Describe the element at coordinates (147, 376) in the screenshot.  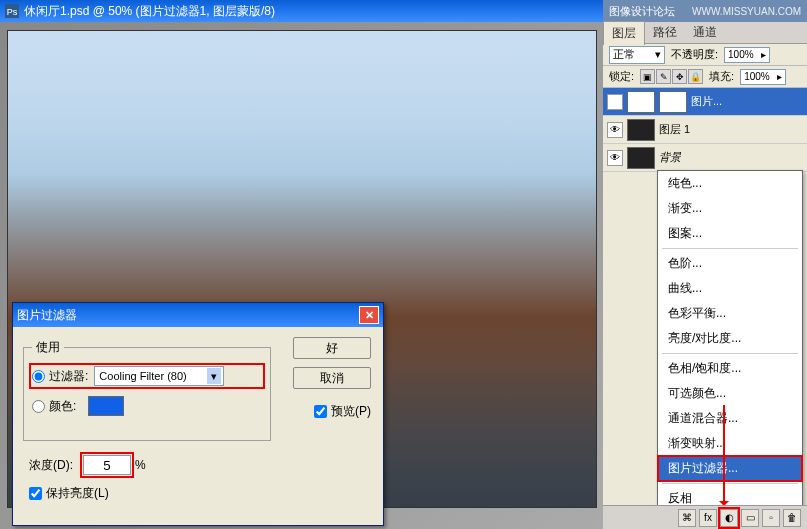
I see `filter-row: 过滤器: Cooling Filter (80) ▾` at that location.